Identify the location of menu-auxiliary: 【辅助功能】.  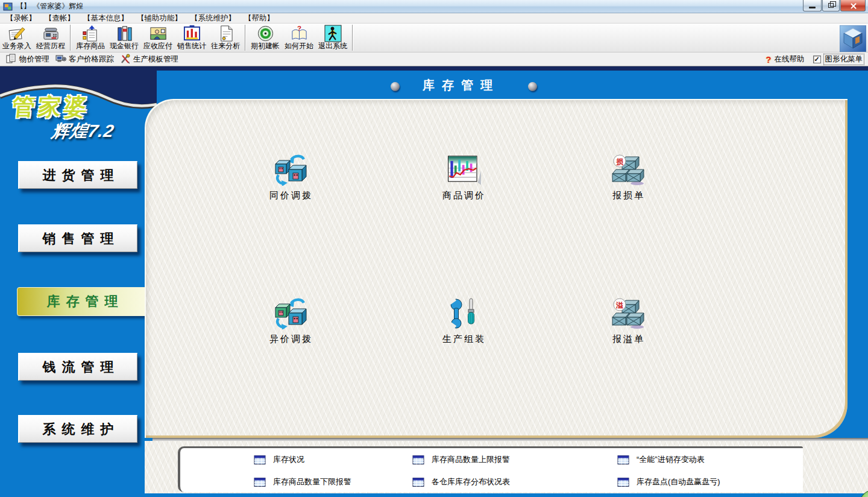
(159, 18).